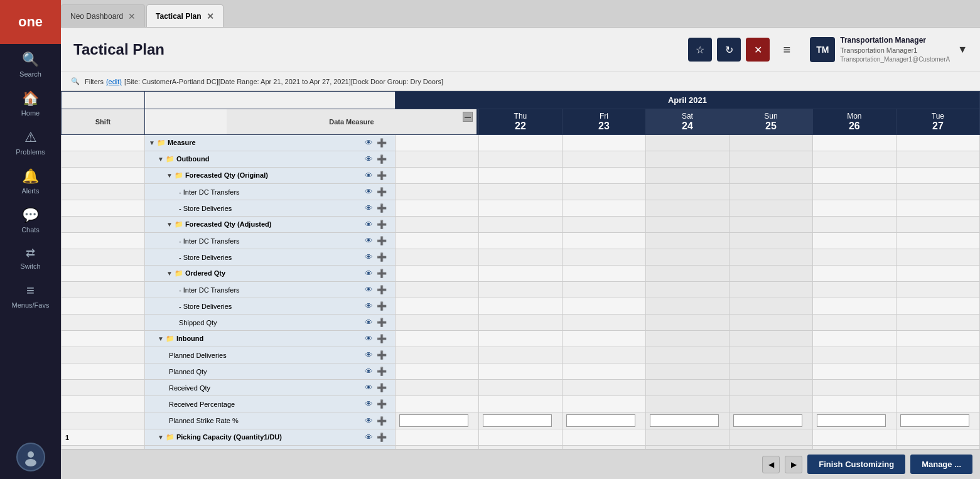  Describe the element at coordinates (787, 50) in the screenshot. I see `hamburger-menu-button: ≡` at that location.